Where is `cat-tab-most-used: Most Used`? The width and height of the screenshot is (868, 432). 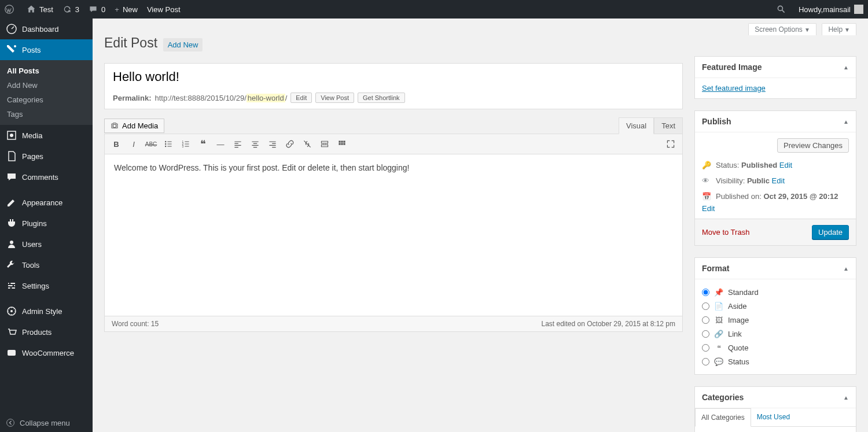
cat-tab-most-used: Most Used is located at coordinates (773, 418).